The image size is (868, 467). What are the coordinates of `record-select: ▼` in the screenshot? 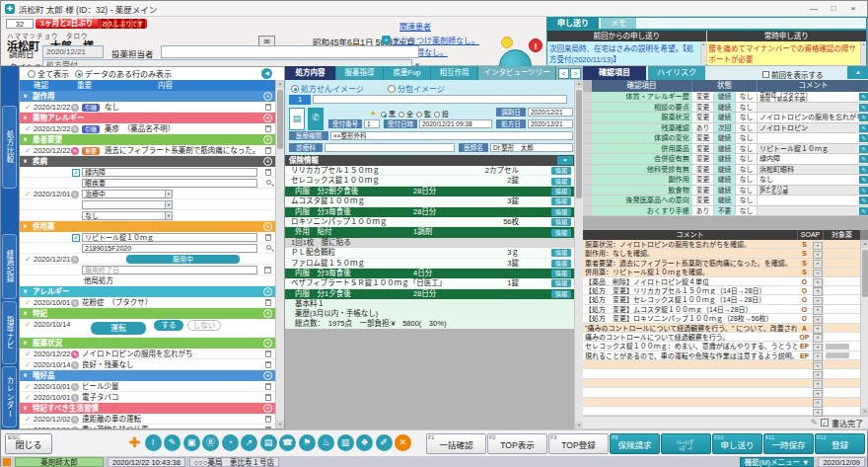 It's located at (127, 205).